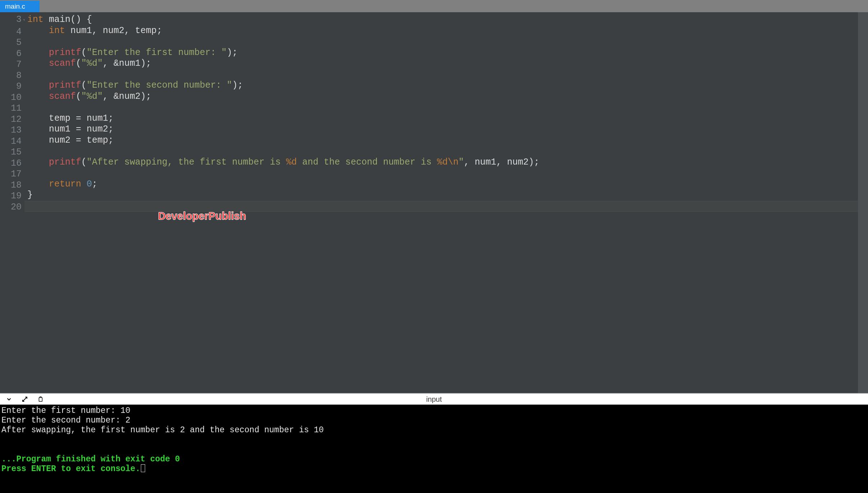  I want to click on tab-label: main.c, so click(15, 6).